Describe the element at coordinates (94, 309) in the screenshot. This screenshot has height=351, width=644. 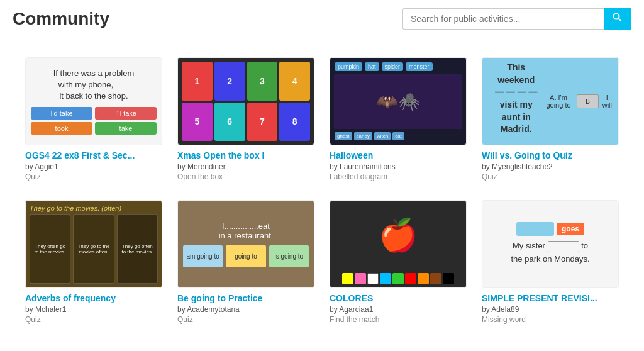
I see `card-5-author: by Mchaler1` at that location.